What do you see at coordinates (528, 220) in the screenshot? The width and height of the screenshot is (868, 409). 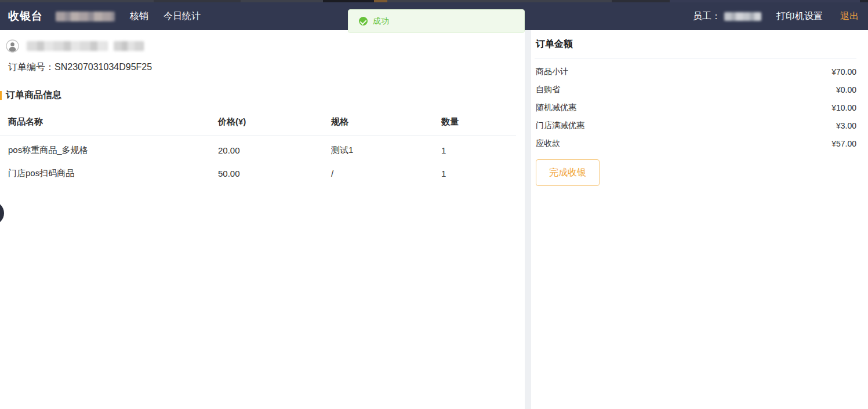 I see `panel-divider` at bounding box center [528, 220].